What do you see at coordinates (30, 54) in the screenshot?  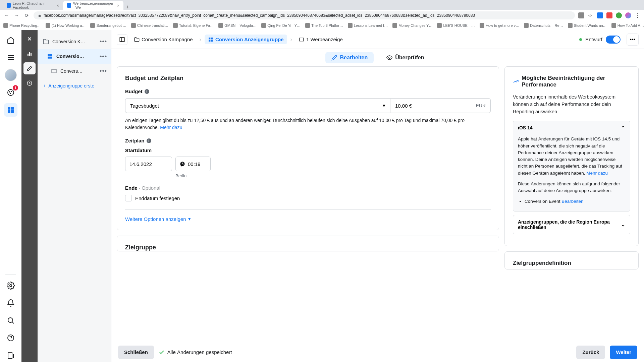 I see `chart-button` at bounding box center [30, 54].